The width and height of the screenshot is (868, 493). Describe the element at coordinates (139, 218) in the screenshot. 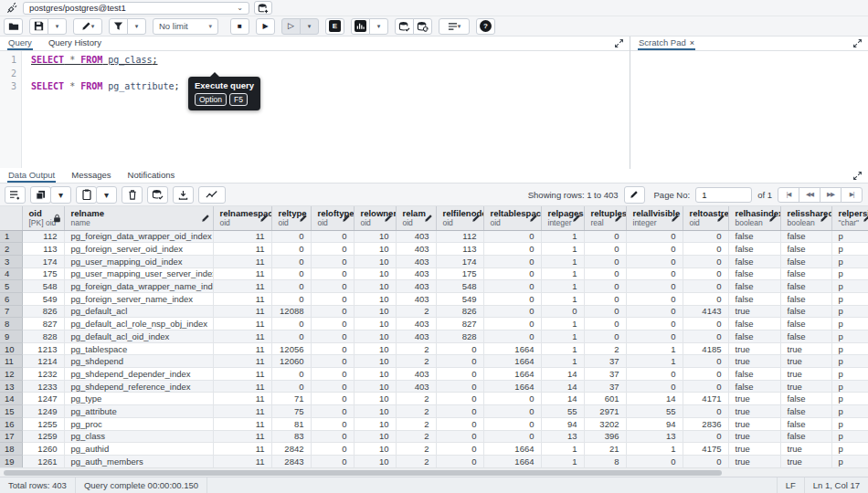

I see `column-header-relname: relnamename` at that location.